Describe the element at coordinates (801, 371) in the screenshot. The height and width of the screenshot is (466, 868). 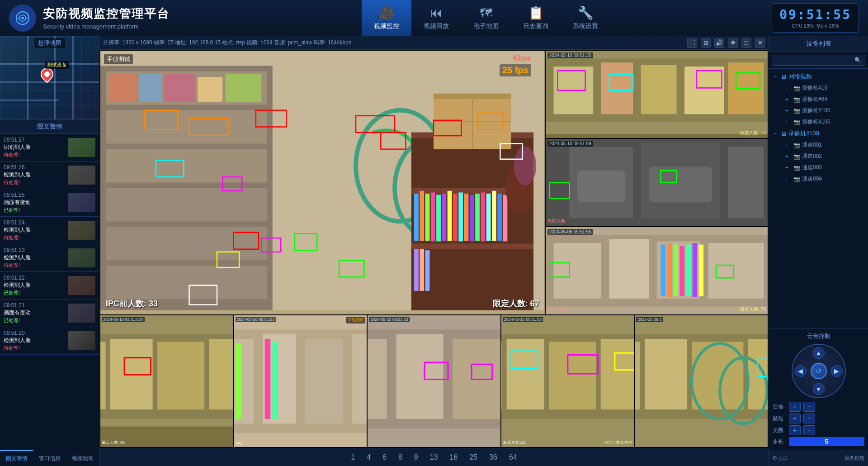
I see `ptz-left-button: ◀` at that location.